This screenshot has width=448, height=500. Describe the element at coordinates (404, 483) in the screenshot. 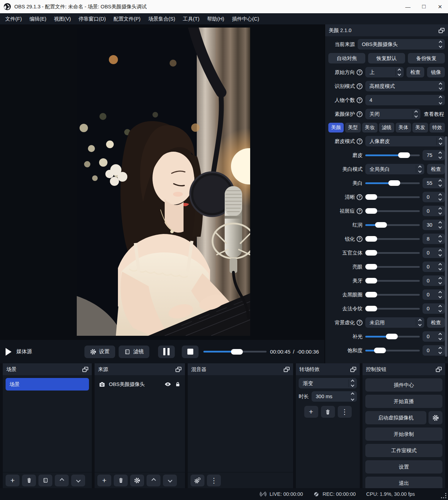

I see `exit-button: 退出` at that location.